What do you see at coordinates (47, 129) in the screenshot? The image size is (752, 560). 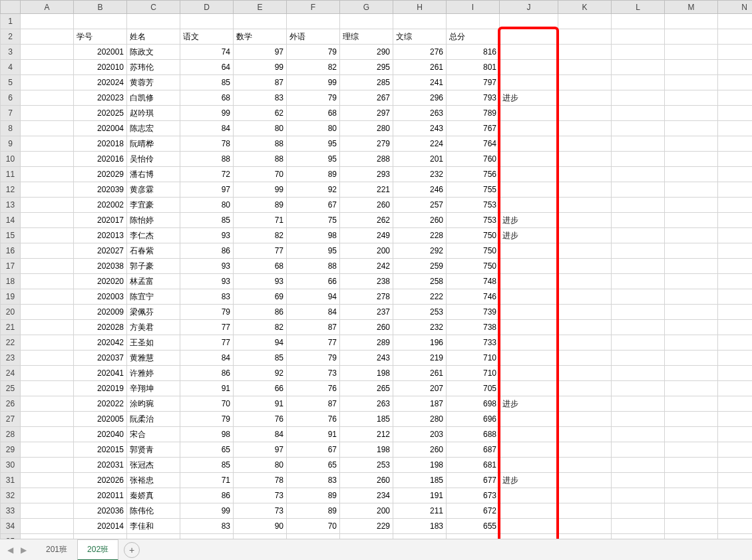 I see `cell-A8` at bounding box center [47, 129].